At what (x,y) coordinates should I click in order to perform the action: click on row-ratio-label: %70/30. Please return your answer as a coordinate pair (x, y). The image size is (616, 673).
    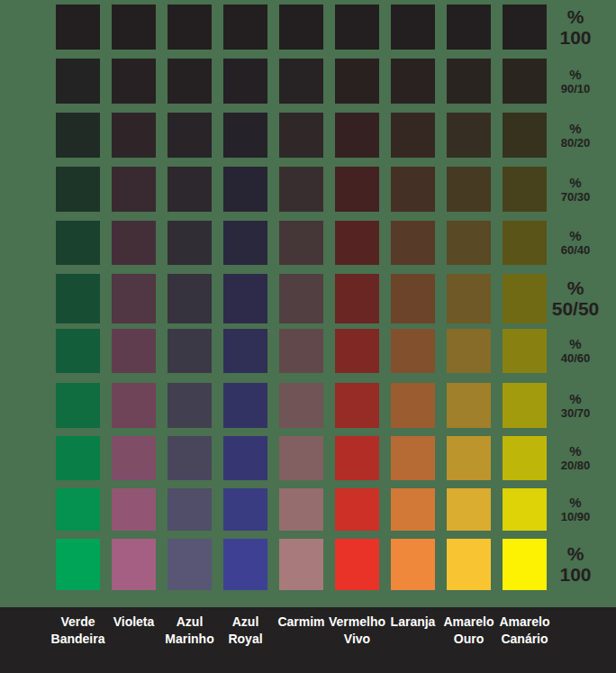
    Looking at the image, I should click on (575, 189).